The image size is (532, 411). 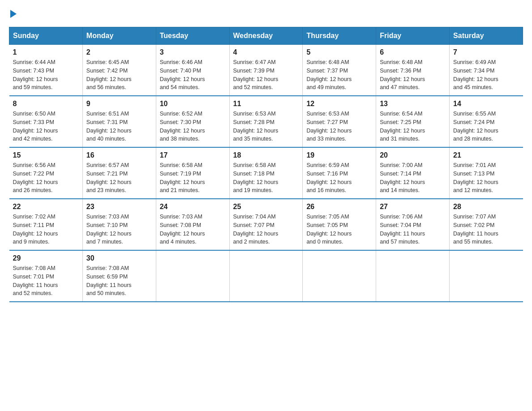 What do you see at coordinates (329, 75) in the screenshot?
I see `day-info: Sunrise: 6:48 AMSunset: 7:37 PMDaylight:…` at bounding box center [329, 75].